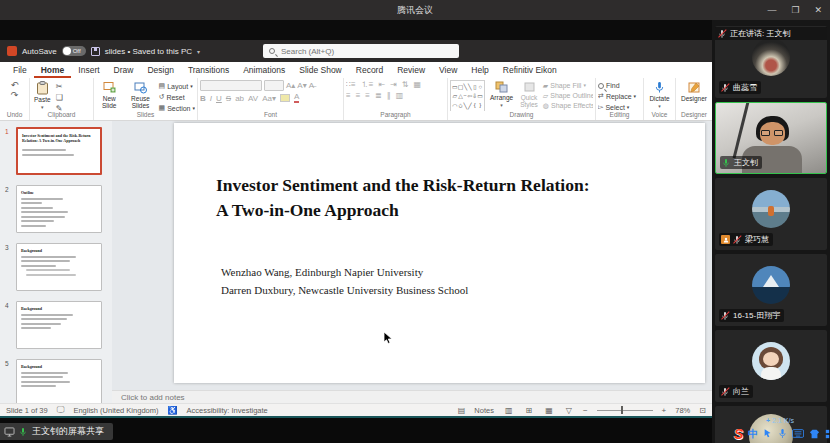 The height and width of the screenshot is (443, 830). Describe the element at coordinates (569, 410) in the screenshot. I see `slideshow-icon: ▽` at that location.